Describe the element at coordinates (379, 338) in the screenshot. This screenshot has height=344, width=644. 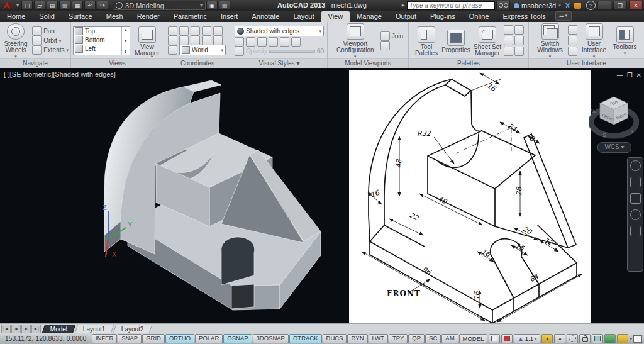
I see `toggle-lwt: LWT` at that location.